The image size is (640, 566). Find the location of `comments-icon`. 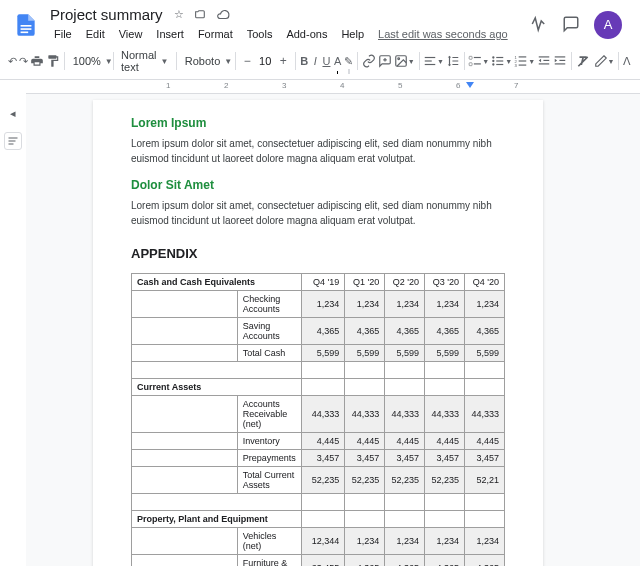

comments-icon is located at coordinates (571, 25).